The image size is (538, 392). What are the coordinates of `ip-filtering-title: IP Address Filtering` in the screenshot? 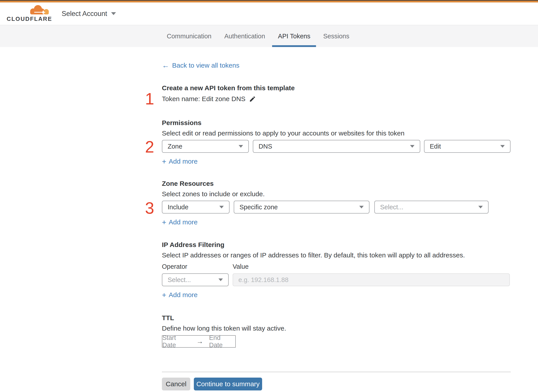 It's located at (336, 245).